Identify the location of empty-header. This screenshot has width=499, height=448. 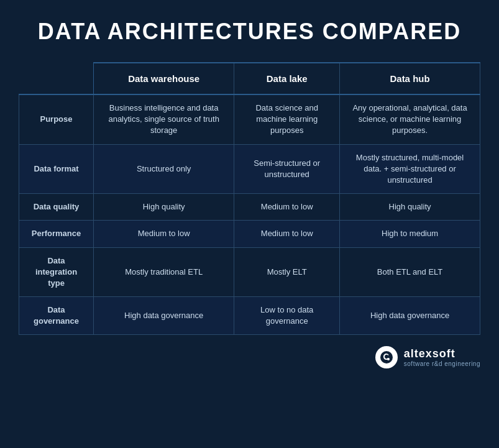
(57, 78).